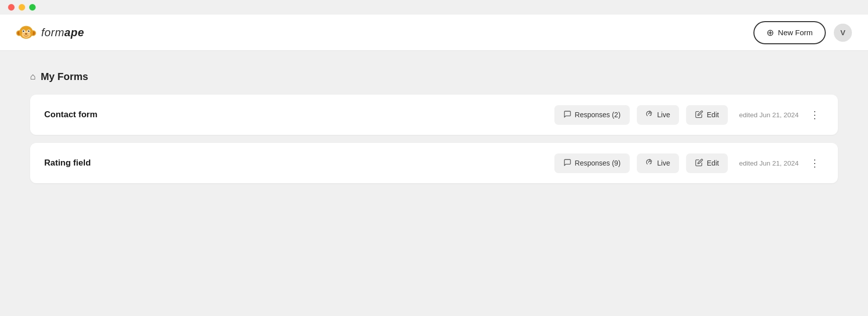  Describe the element at coordinates (689, 115) in the screenshot. I see `form-actions: Responses (2) Live` at that location.